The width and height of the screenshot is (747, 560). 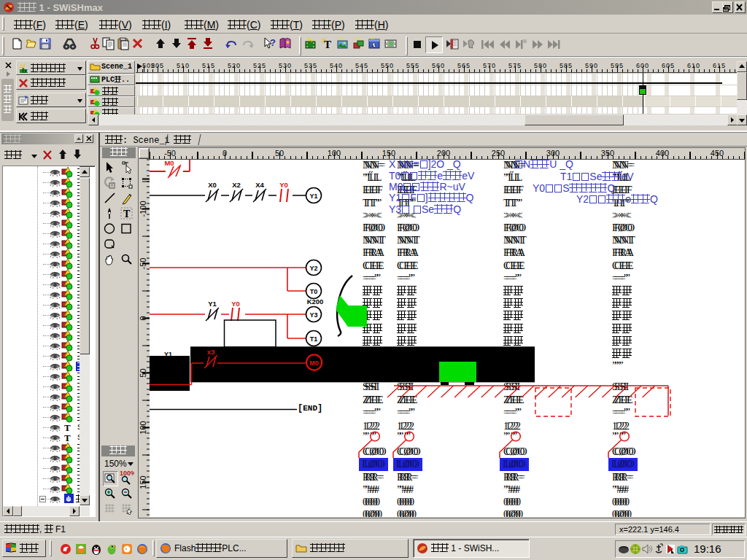 I want to click on svg-text: T1, so click(x=314, y=339).